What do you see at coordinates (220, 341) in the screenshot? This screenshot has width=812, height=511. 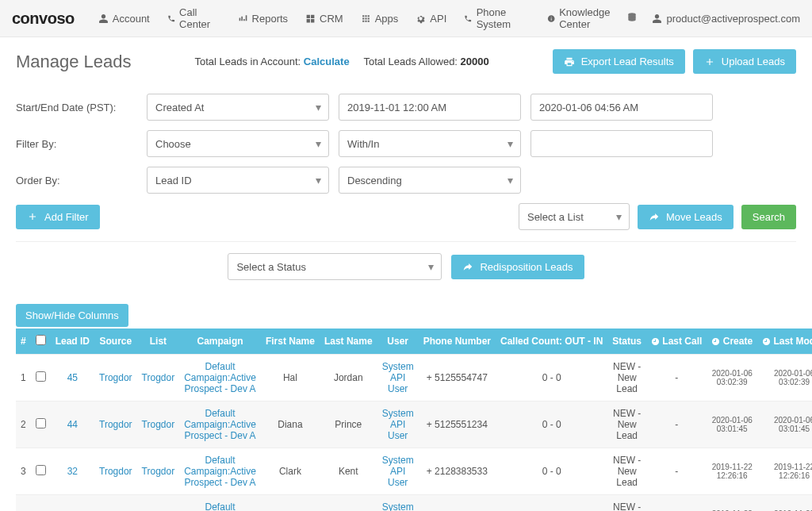 I see `col-campaign: Campaign` at bounding box center [220, 341].